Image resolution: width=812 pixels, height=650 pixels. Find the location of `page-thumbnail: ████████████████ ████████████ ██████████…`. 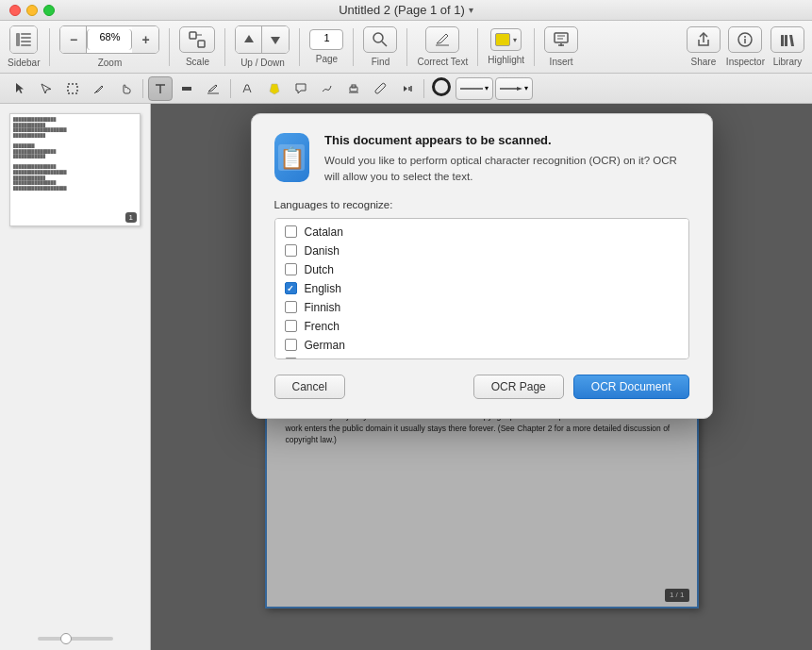

page-thumbnail: ████████████████ ████████████ ██████████… is located at coordinates (75, 170).